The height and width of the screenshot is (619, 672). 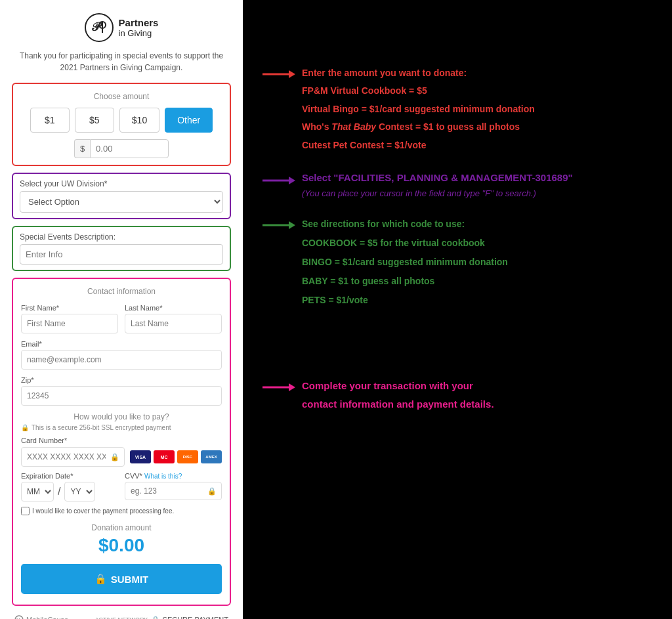 I want to click on amount-btn-other: Other, so click(x=189, y=120).